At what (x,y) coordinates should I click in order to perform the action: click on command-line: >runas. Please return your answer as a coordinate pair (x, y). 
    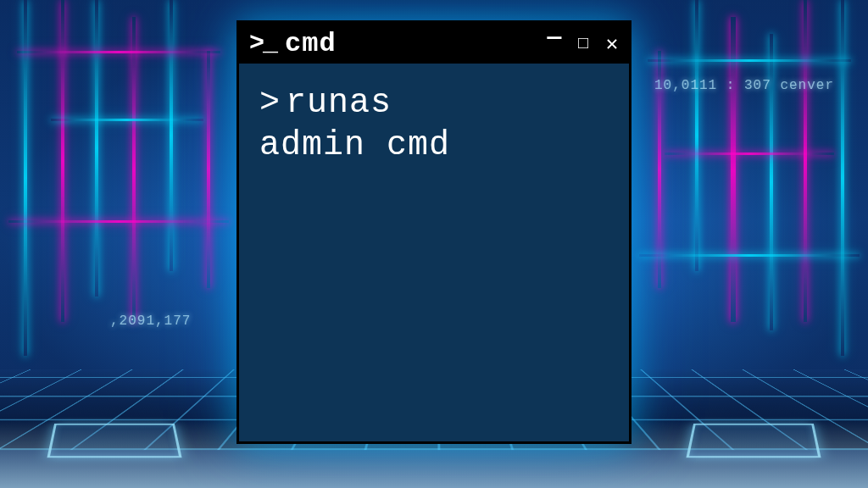
    Looking at the image, I should click on (434, 103).